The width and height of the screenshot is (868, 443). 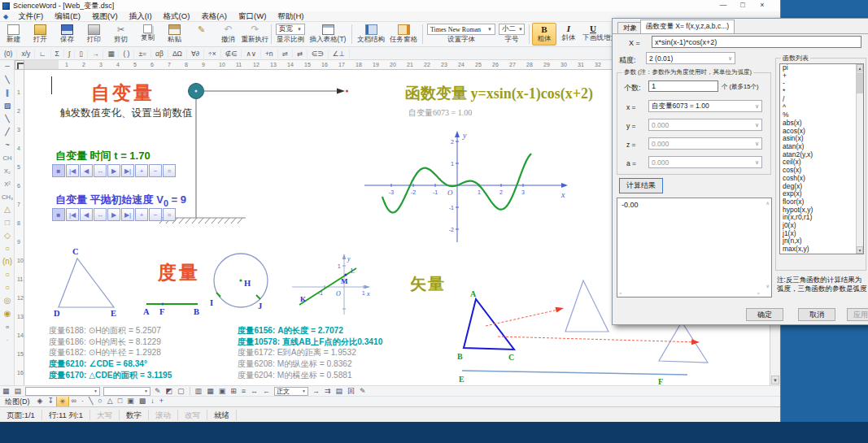 I want to click on ink-icon: ✎, so click(x=363, y=391).